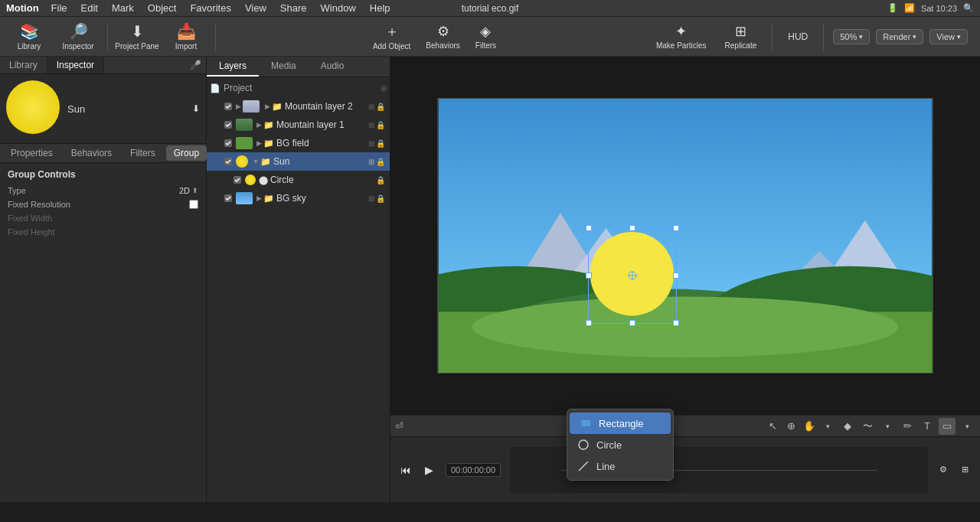 The height and width of the screenshot is (522, 980). Describe the element at coordinates (848, 37) in the screenshot. I see `zoom-value: 50%` at that location.